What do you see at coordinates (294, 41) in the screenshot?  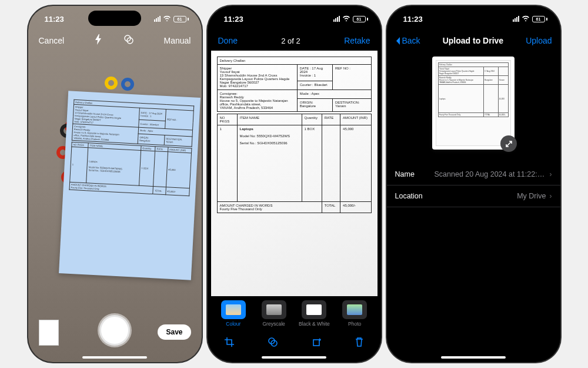 I see `review-top-bar: Done 2 of 2 Retake` at bounding box center [294, 41].